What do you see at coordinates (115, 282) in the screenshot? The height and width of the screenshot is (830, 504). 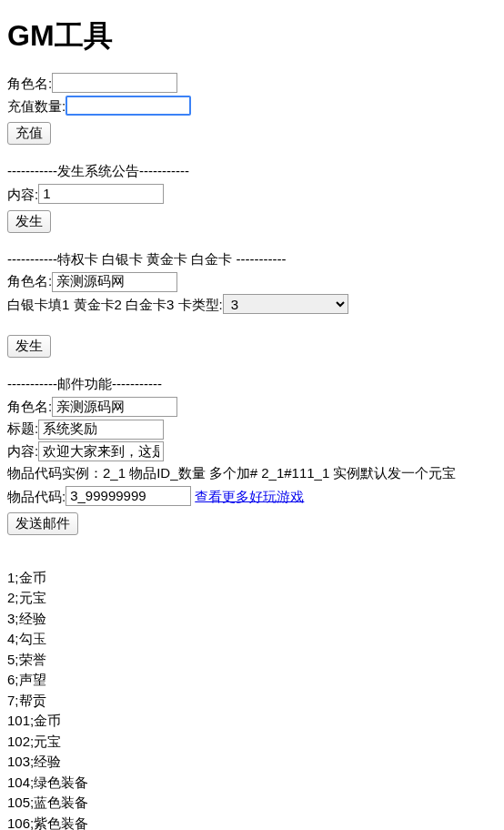 I see `cards-role-input` at bounding box center [115, 282].